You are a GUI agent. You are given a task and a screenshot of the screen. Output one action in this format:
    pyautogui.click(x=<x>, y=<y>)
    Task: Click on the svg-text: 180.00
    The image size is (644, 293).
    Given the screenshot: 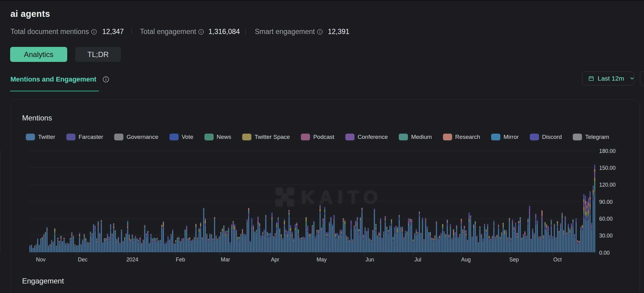 What is the action you would take?
    pyautogui.click(x=607, y=151)
    